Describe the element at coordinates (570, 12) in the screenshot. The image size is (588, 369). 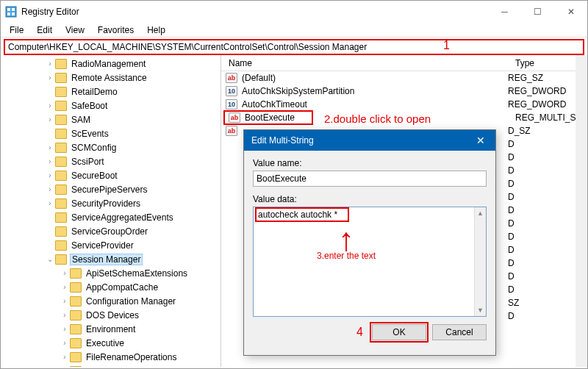
I see `close-button: ✕` at that location.